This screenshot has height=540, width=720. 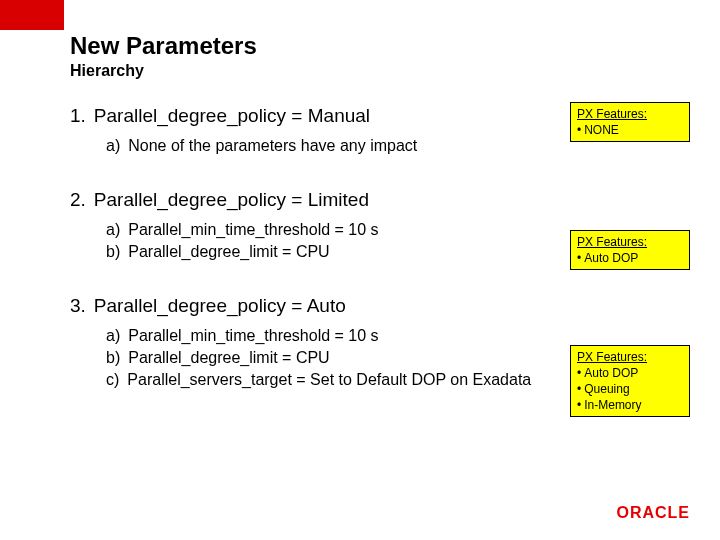 What do you see at coordinates (612, 405) in the screenshot?
I see `callout-text: In-Memory` at bounding box center [612, 405].